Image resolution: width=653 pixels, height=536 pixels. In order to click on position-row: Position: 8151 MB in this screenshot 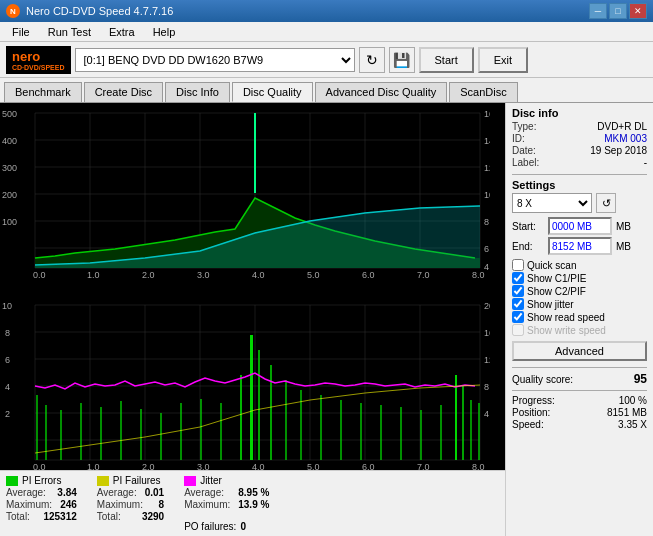, I will do `click(580, 412)`.